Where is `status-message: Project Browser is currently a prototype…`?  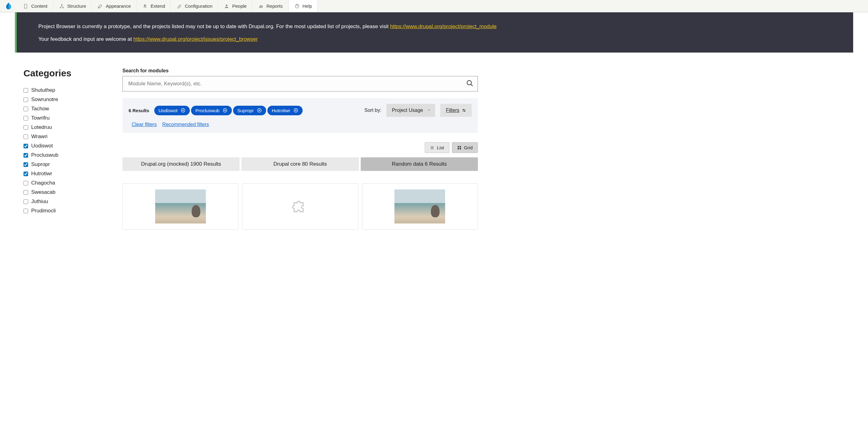
status-message: Project Browser is currently a prototype… is located at coordinates (434, 32).